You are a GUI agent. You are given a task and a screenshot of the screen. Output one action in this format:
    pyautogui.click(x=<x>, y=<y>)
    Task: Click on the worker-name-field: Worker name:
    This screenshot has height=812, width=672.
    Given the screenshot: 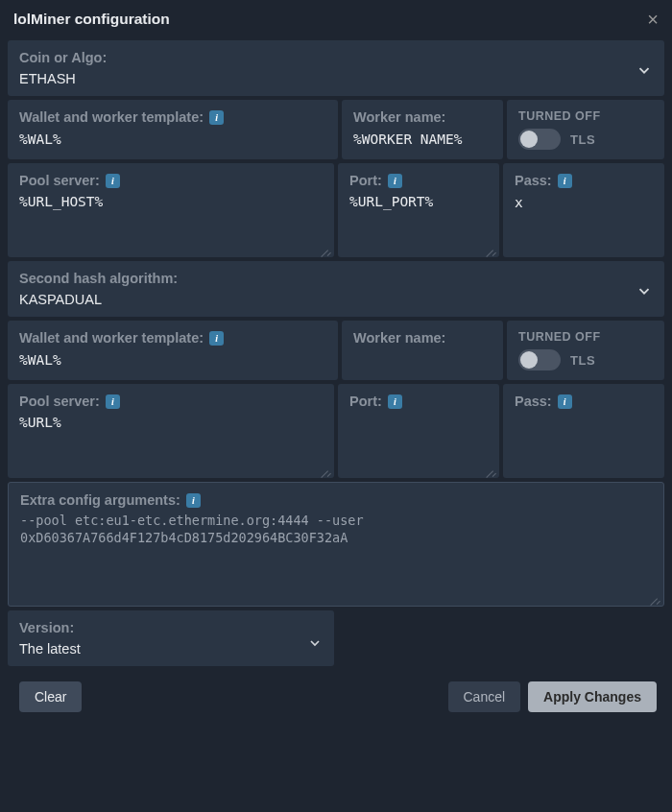 What is the action you would take?
    pyautogui.click(x=422, y=130)
    